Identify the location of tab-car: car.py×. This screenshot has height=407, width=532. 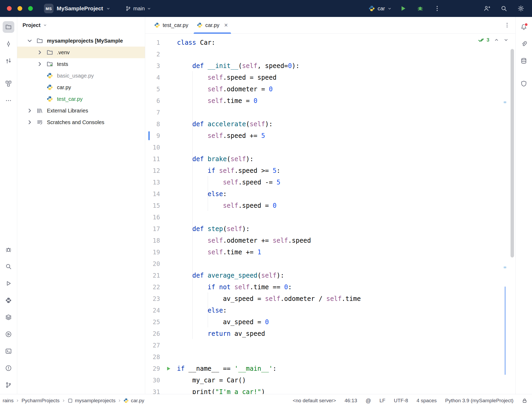
(212, 25).